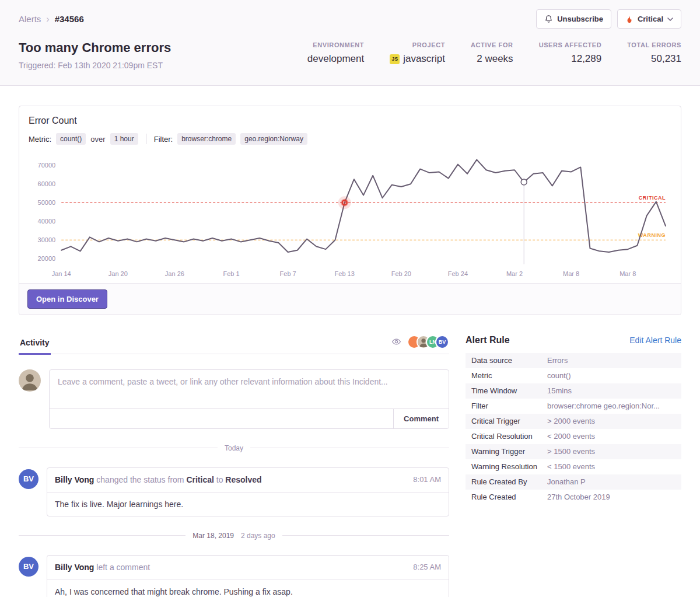  I want to click on activity-time: 8:01 AM, so click(427, 480).